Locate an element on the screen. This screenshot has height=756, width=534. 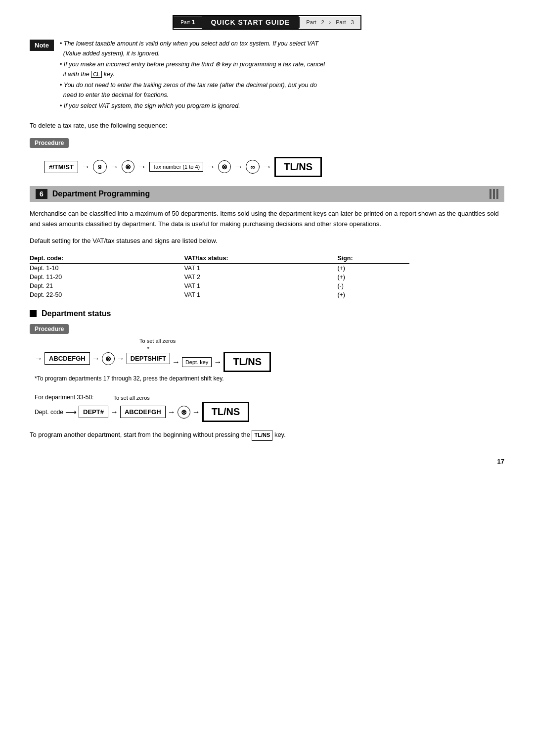
flow-circle-inf: ∞ is located at coordinates (253, 167).